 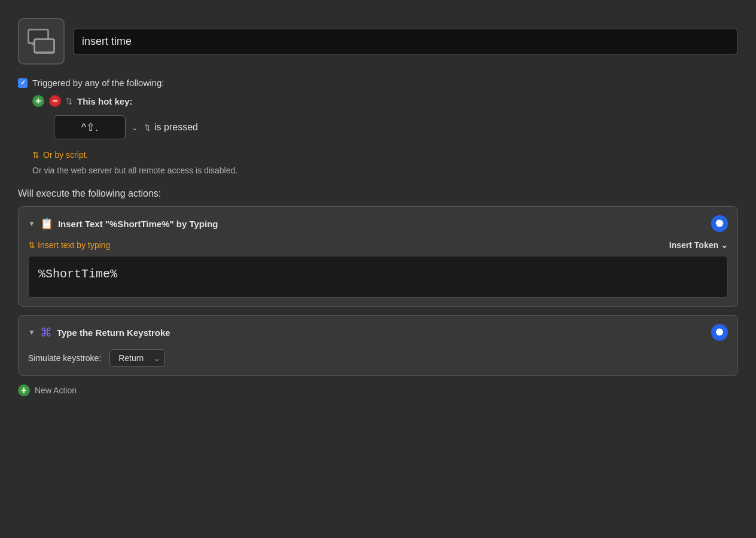 What do you see at coordinates (36, 155) in the screenshot?
I see `or-script-updown-icon: ⇅` at bounding box center [36, 155].